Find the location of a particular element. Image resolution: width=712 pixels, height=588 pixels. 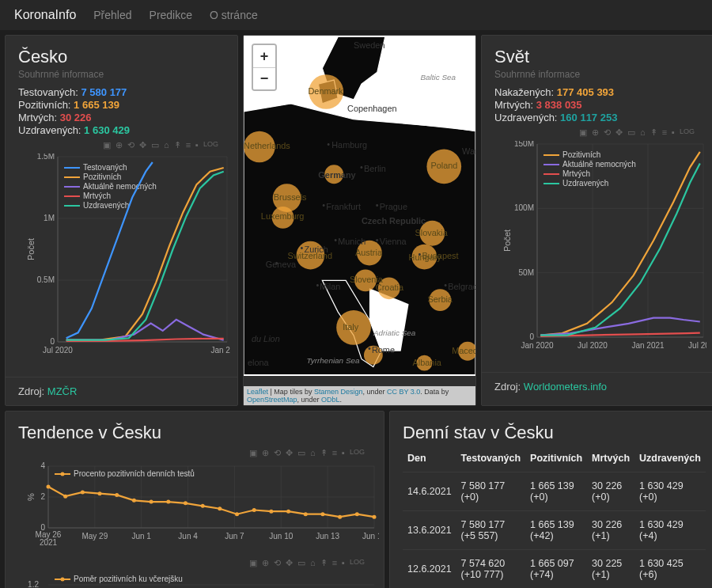

nav-ostrance: O stránce is located at coordinates (234, 15).